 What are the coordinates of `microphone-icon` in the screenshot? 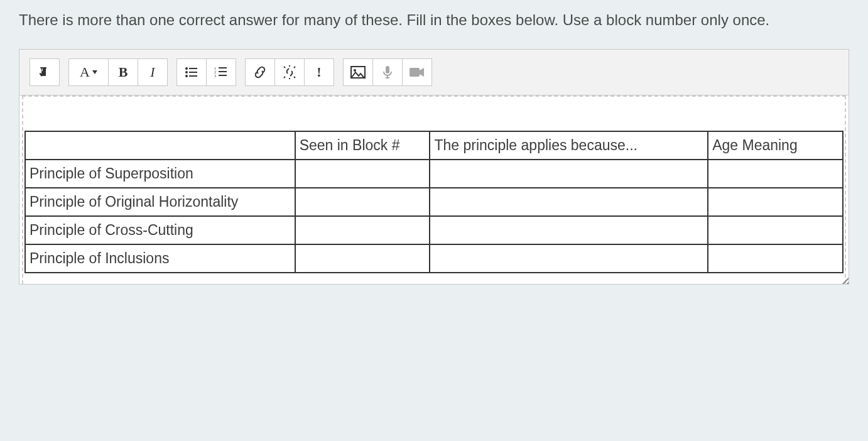 It's located at (388, 72).